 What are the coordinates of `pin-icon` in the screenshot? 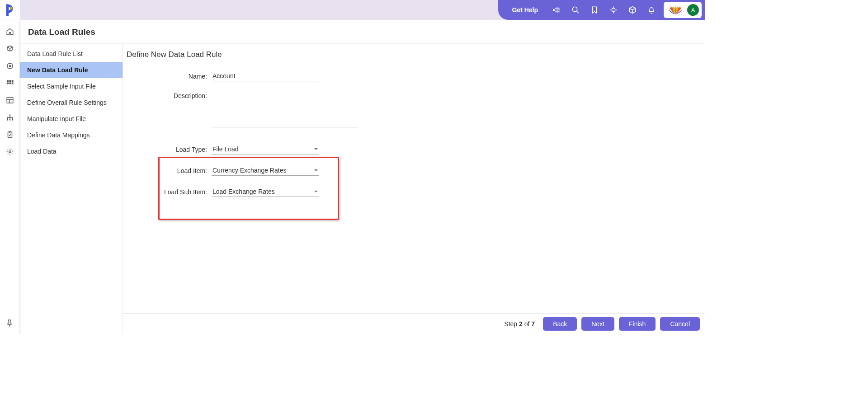 It's located at (10, 323).